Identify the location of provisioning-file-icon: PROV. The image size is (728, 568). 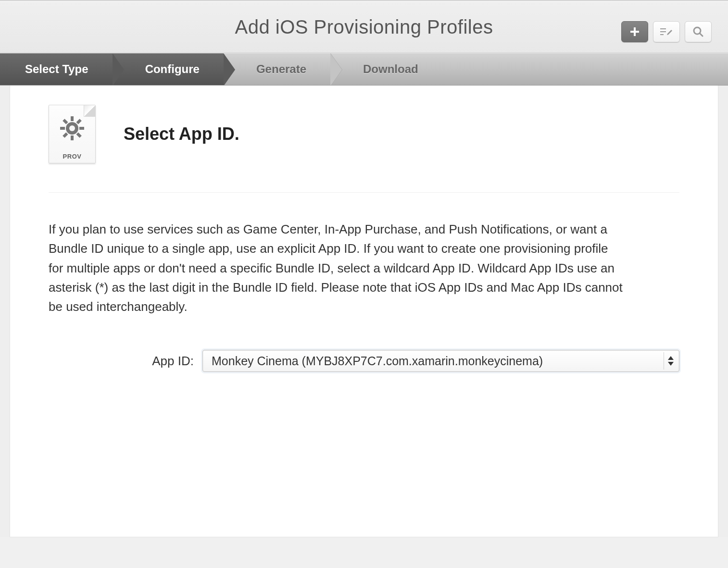
(72, 134).